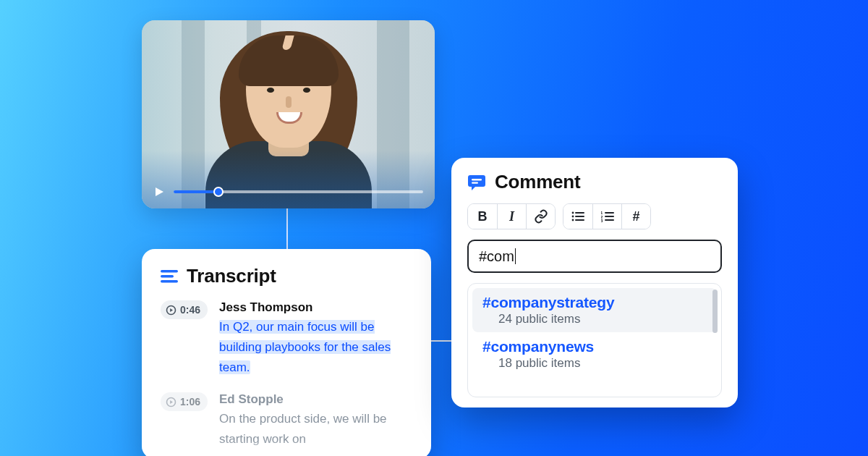 Image resolution: width=868 pixels, height=456 pixels. Describe the element at coordinates (169, 276) in the screenshot. I see `transcript-lines-icon` at that location.